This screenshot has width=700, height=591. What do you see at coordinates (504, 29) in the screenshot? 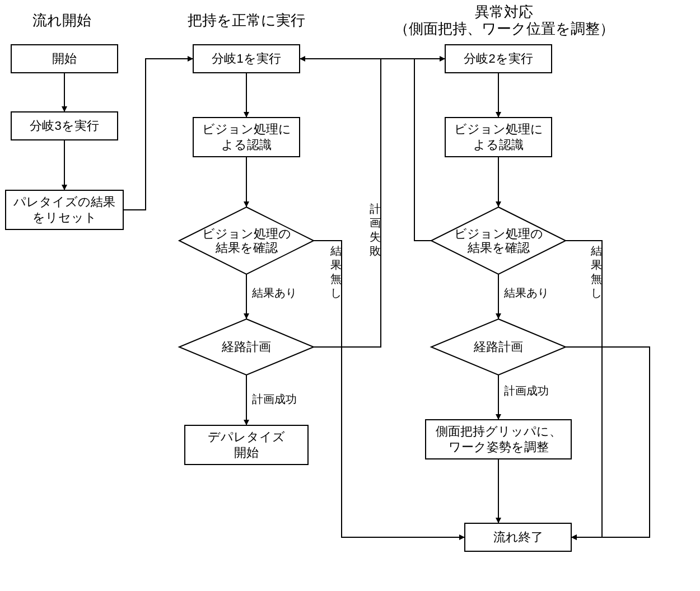
I see `header-right-2: （側面把持、ワーク位置を調整）` at bounding box center [504, 29].